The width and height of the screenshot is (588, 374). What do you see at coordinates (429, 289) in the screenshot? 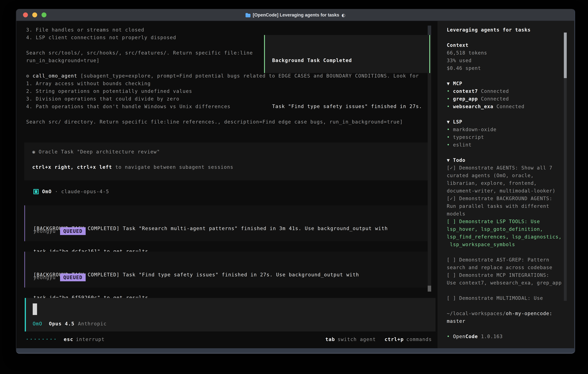
I see `main-scrollbar-thumb` at bounding box center [429, 289].